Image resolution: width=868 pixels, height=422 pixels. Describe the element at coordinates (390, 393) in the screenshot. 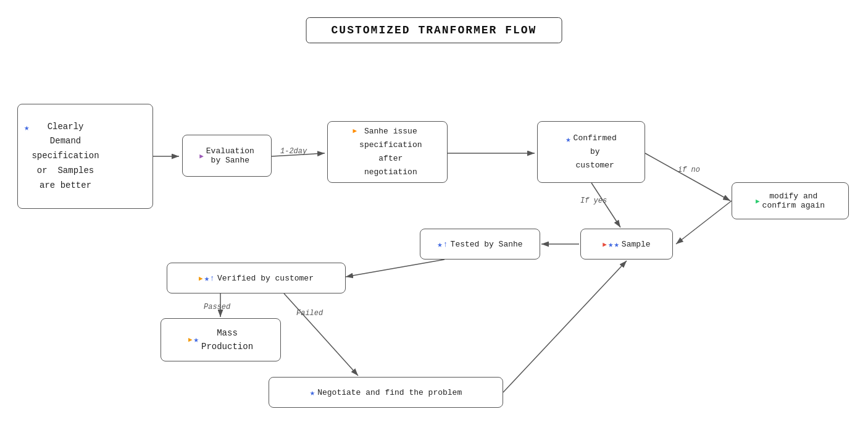

I see `negotiate-text: Negotiate and find the problem` at that location.